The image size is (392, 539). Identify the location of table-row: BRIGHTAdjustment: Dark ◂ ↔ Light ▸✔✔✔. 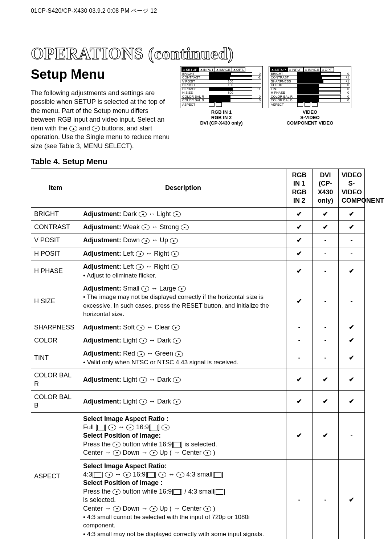
(198, 214).